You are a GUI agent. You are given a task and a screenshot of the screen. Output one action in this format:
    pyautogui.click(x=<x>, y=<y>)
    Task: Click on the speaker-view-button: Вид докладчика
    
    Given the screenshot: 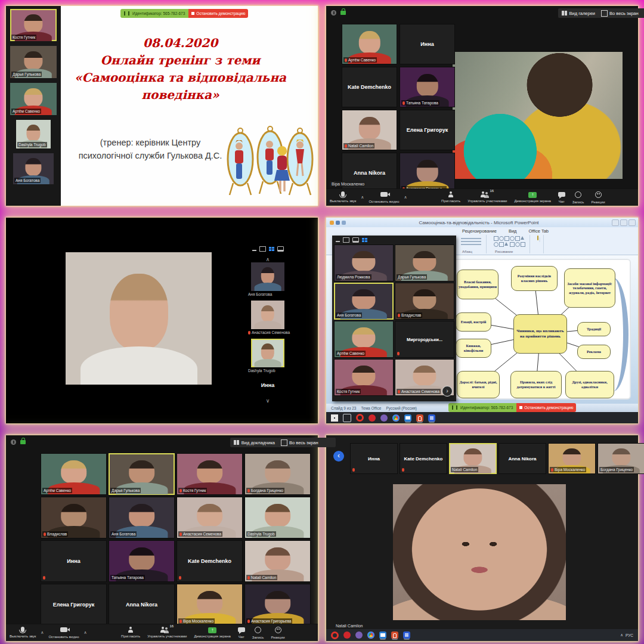 What is the action you would take?
    pyautogui.click(x=254, y=442)
    